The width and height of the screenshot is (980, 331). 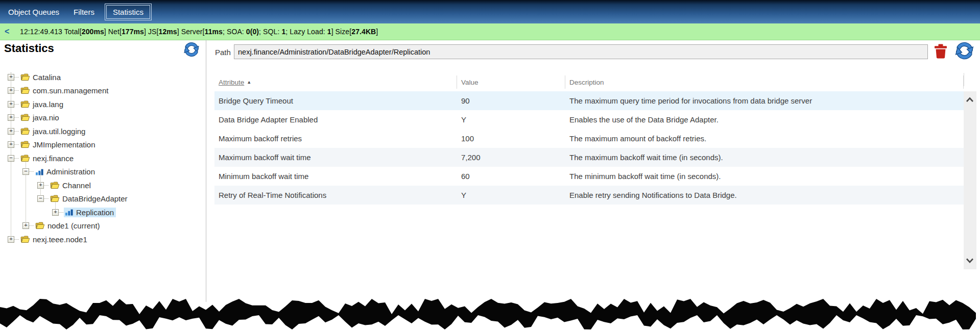 I want to click on main-refresh-button, so click(x=964, y=52).